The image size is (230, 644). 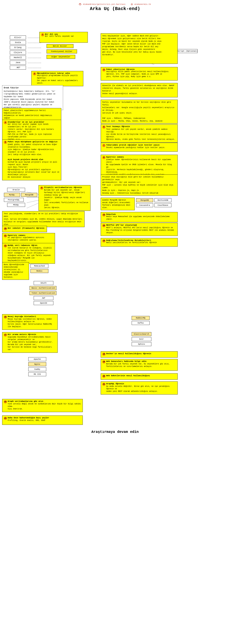 What do you see at coordinates (32, 344) in the screenshot?
I see `box17-body: Uygulama büyüdükçe veritabanındaki basit…` at bounding box center [32, 344].